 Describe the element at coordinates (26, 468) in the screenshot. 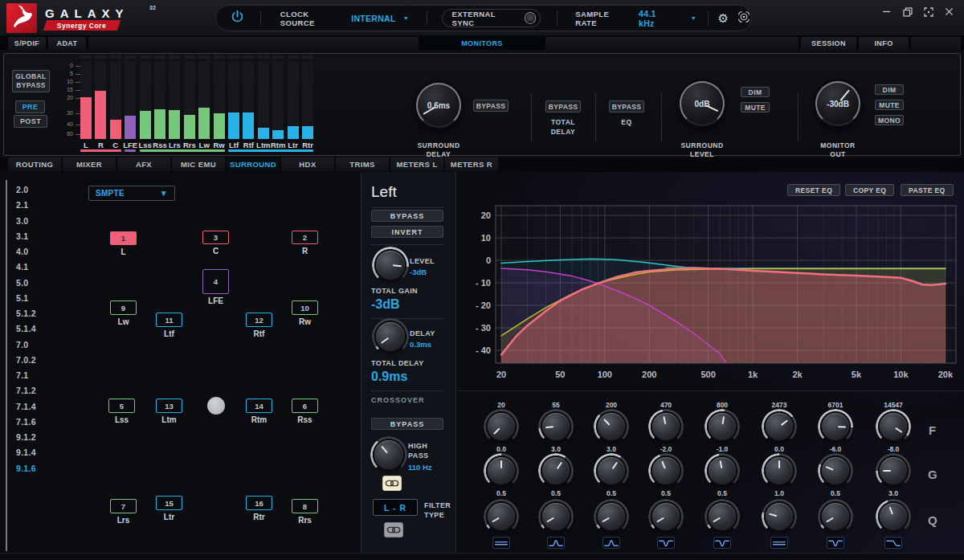

I see `sidebar-item-9.1.6: 9.1.6` at that location.